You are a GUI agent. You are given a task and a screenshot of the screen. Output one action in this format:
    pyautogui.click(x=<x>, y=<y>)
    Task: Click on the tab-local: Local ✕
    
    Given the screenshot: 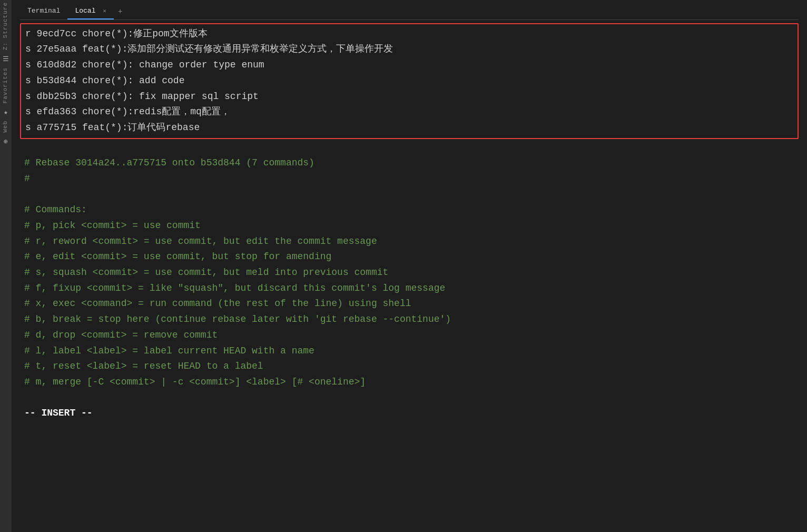 What is the action you would take?
    pyautogui.click(x=91, y=12)
    